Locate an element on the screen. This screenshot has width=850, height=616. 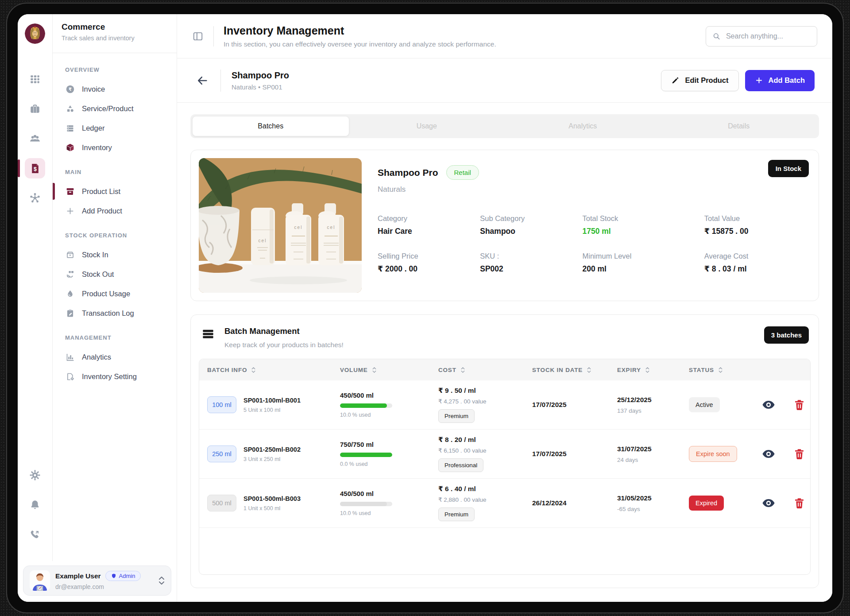
product-info: Shampoo Pro Retail Naturals CategoryHair… is located at coordinates (594, 225).